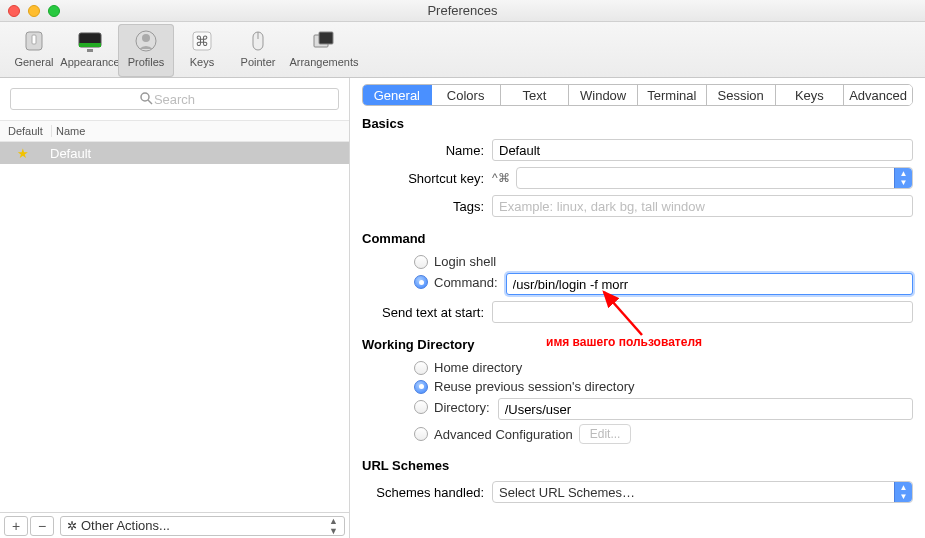  I want to click on switch-icon, so click(34, 41).